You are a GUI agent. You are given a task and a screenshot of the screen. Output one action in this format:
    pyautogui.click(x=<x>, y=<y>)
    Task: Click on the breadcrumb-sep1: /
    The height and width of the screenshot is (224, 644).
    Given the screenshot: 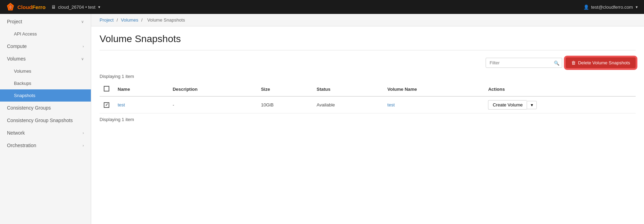 What is the action you would take?
    pyautogui.click(x=118, y=20)
    